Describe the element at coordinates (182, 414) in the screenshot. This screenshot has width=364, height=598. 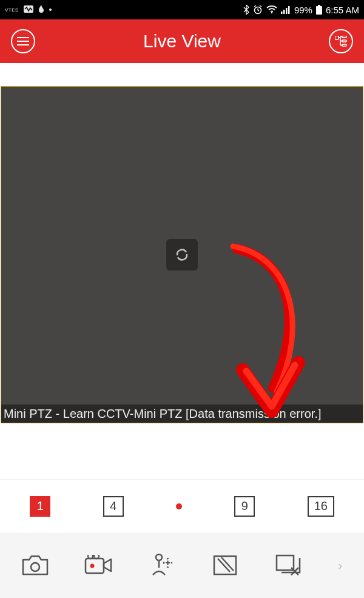
I see `video-caption: Mini PTZ - Learn CCTV-Mini PTZ [Data tra…` at that location.